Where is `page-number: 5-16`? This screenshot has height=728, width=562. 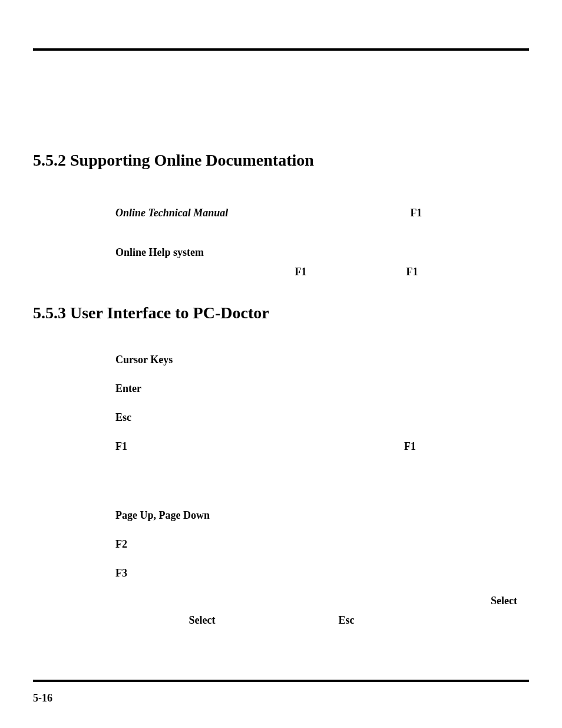
page-number: 5-16 is located at coordinates (42, 698).